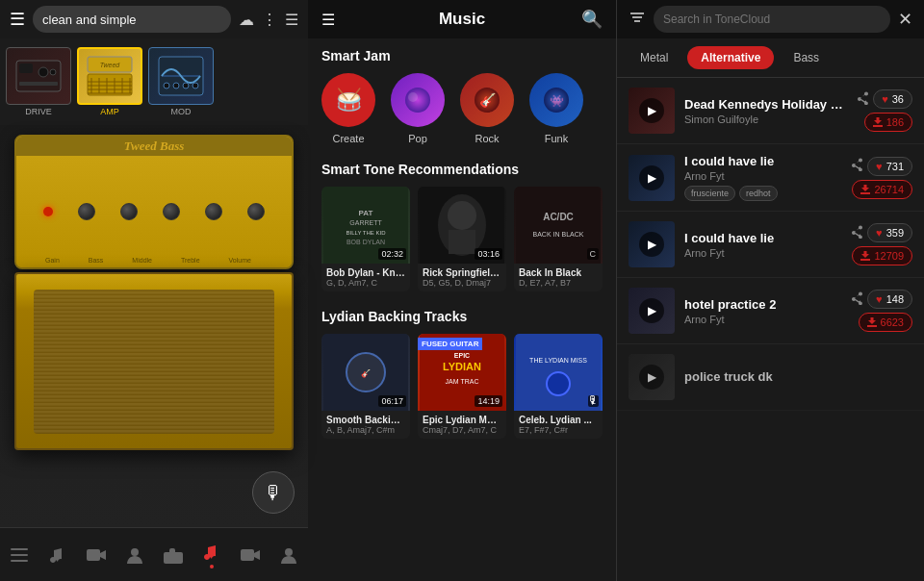 The width and height of the screenshot is (924, 581). Describe the element at coordinates (556, 139) in the screenshot. I see `jam-label-funk: Funk` at that location.